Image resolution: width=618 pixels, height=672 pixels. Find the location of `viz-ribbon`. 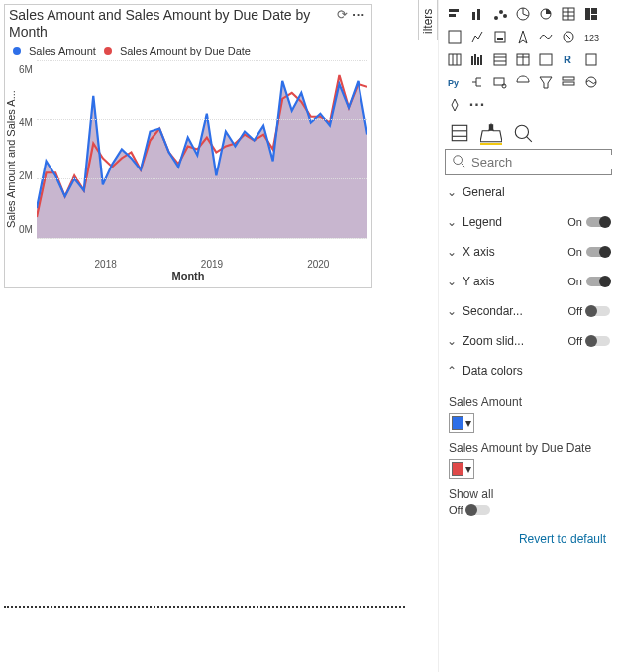

viz-ribbon is located at coordinates (546, 37).